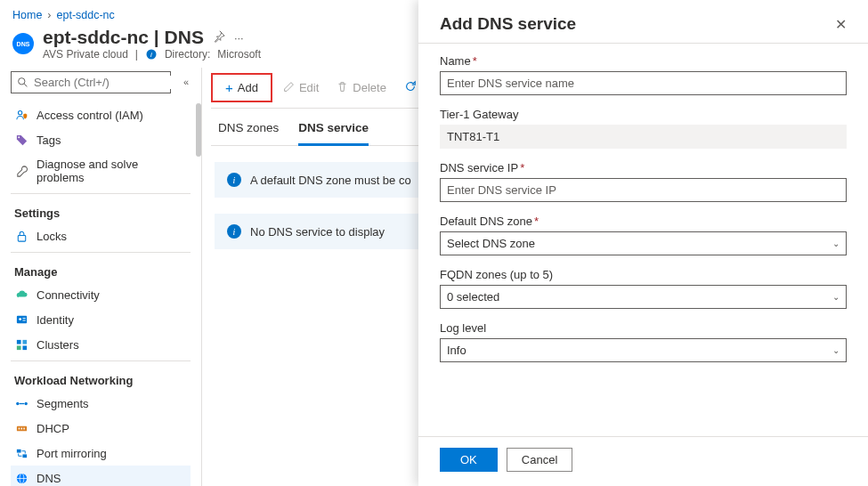 The height and width of the screenshot is (486, 868). What do you see at coordinates (539, 459) in the screenshot?
I see `cancel-button: Cancel` at bounding box center [539, 459].